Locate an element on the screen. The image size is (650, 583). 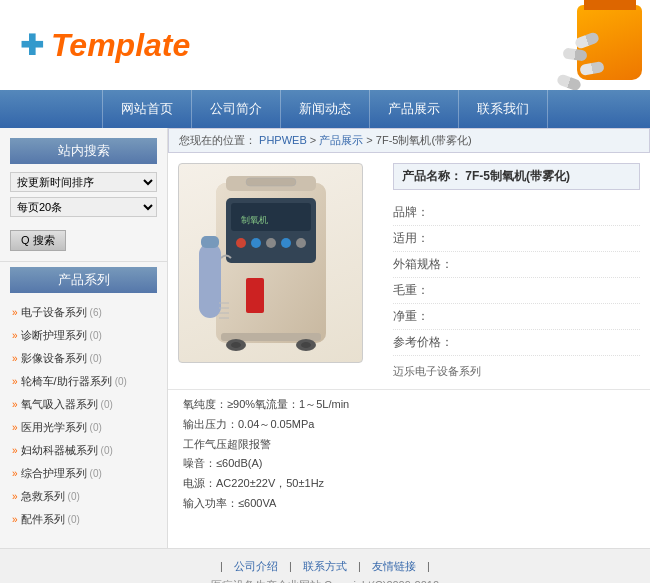
product-name-value: 7F-5制氧机(带雾化) is located at coordinates (518, 176).